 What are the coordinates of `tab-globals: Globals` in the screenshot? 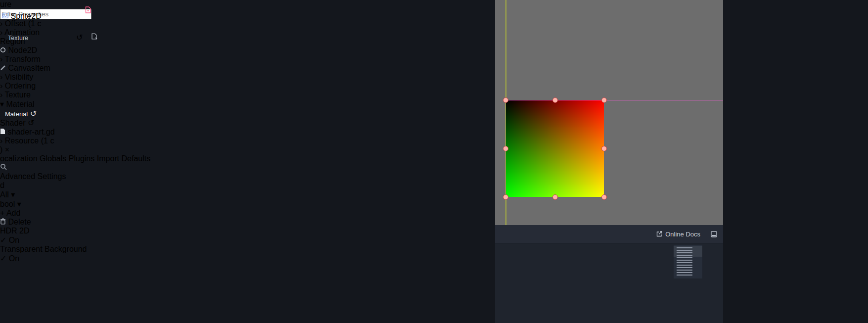 It's located at (53, 158).